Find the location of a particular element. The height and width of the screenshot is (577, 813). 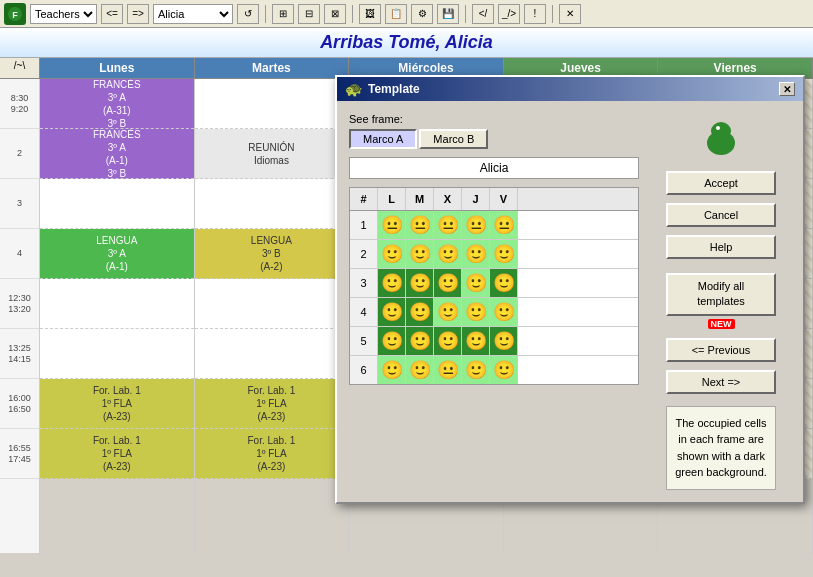

grid-cell-1-X: 😐 is located at coordinates (448, 225).